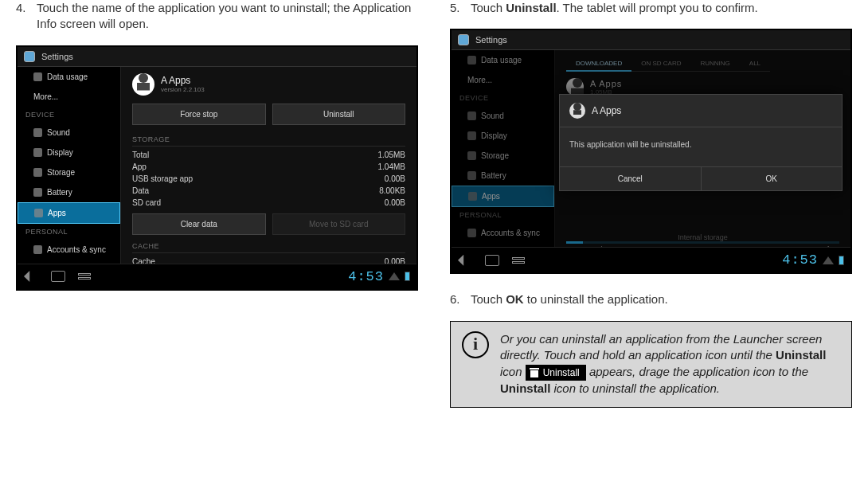  I want to click on app-name: A Apps, so click(183, 80).